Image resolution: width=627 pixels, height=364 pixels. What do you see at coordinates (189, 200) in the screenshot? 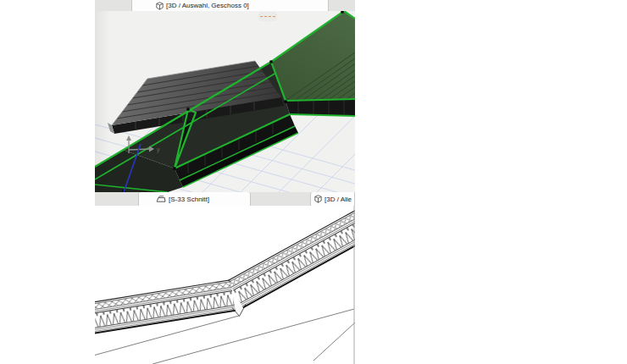
I see `tab-label: [S-33 Schnitt]` at bounding box center [189, 200].